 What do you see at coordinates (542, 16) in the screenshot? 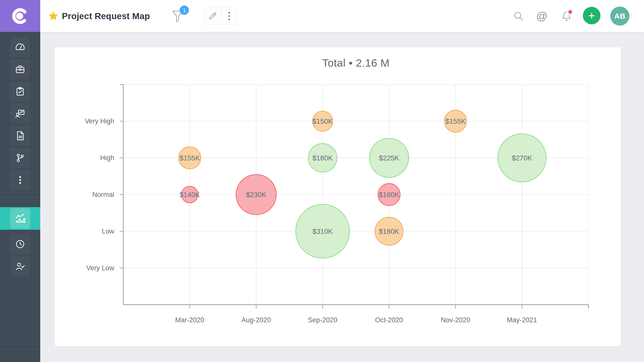
I see `mentions-icon: @` at bounding box center [542, 16].